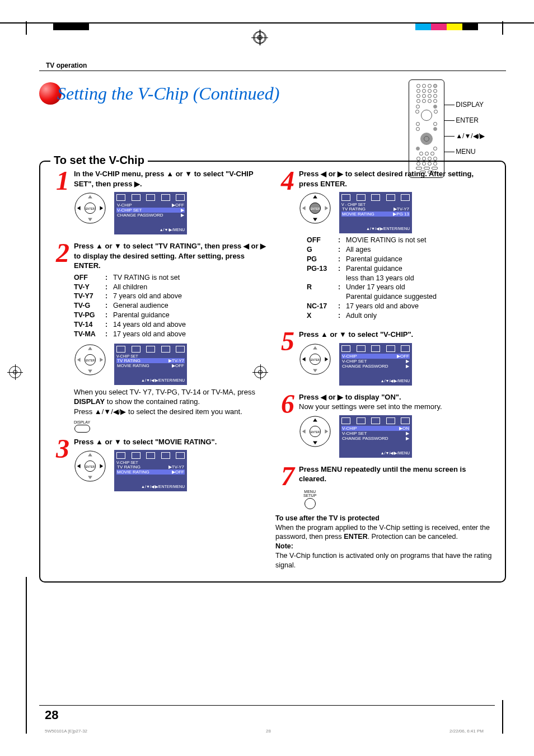 The image size is (534, 756). I want to click on step3-instruction: Press ▲ or ▼ to select "MOVIE RATING"., so click(172, 442).